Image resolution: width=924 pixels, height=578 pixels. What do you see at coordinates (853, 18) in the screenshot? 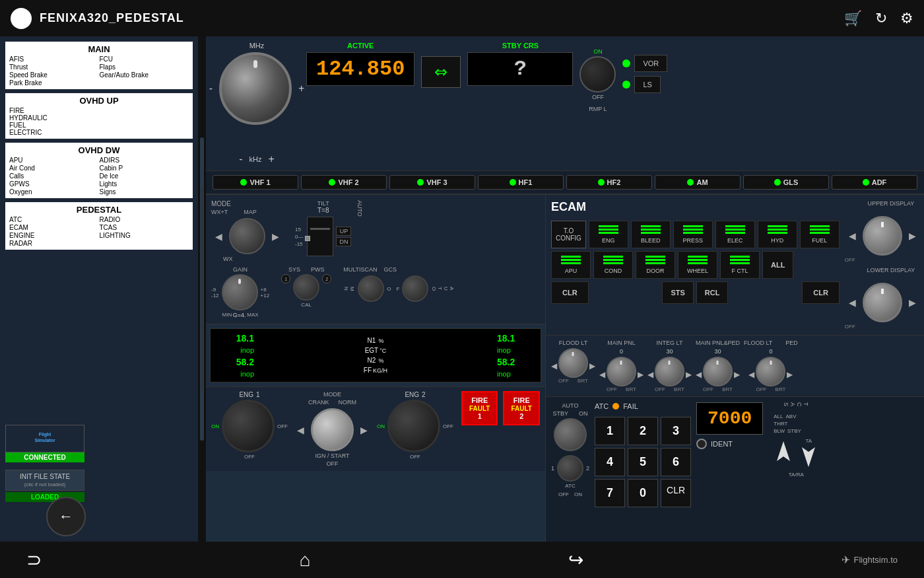
I see `cart-icon: 🛒` at bounding box center [853, 18].